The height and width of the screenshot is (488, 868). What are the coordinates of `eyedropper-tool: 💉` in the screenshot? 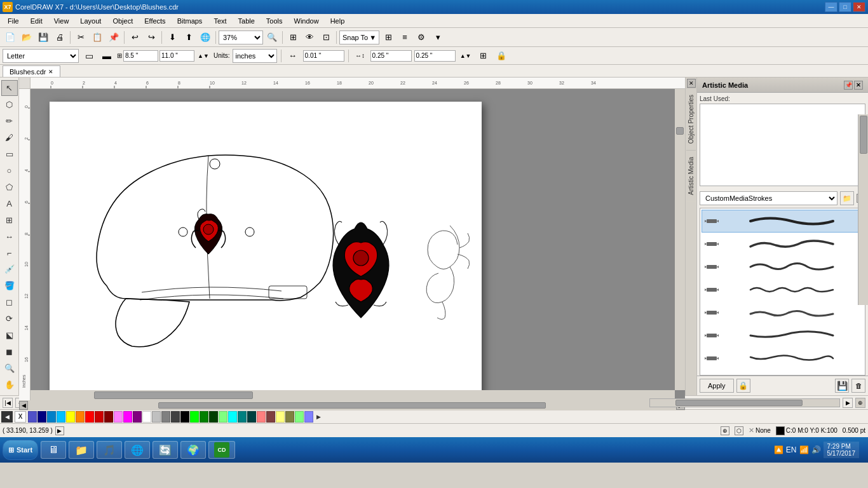 It's located at (10, 269).